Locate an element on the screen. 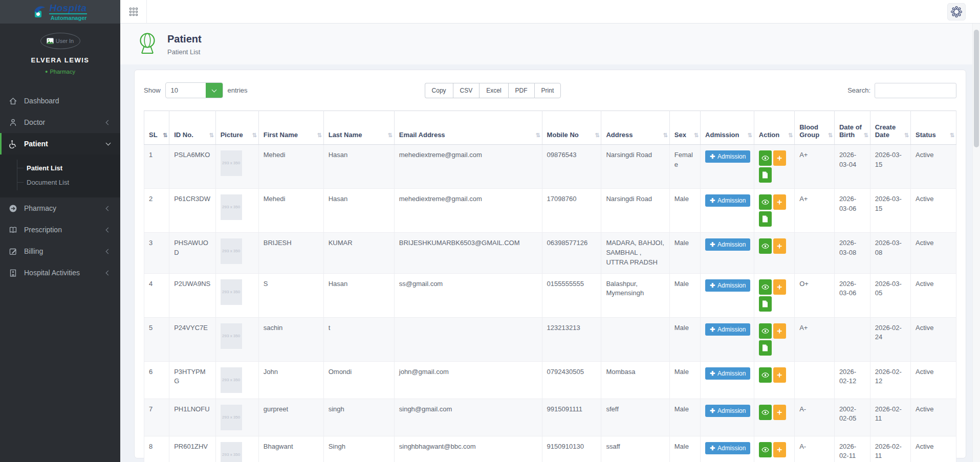 This screenshot has width=980, height=462. brand-tagline: Automanager is located at coordinates (68, 17).